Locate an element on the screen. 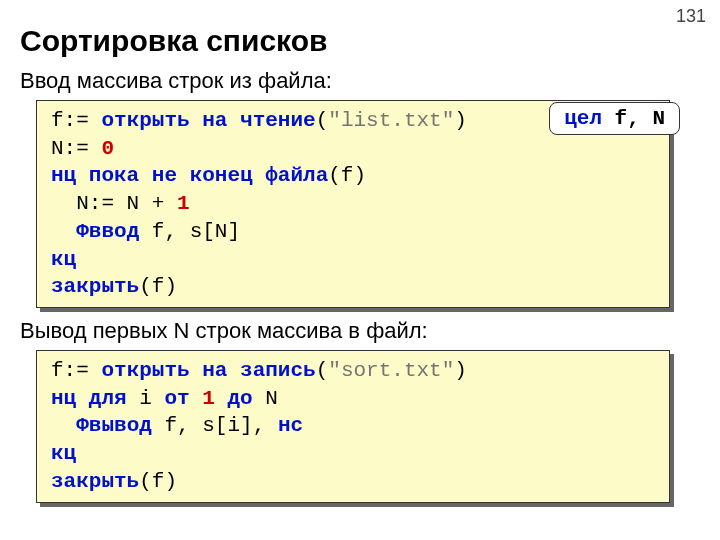 This screenshot has width=720, height=540. code-kw: до is located at coordinates (240, 398).